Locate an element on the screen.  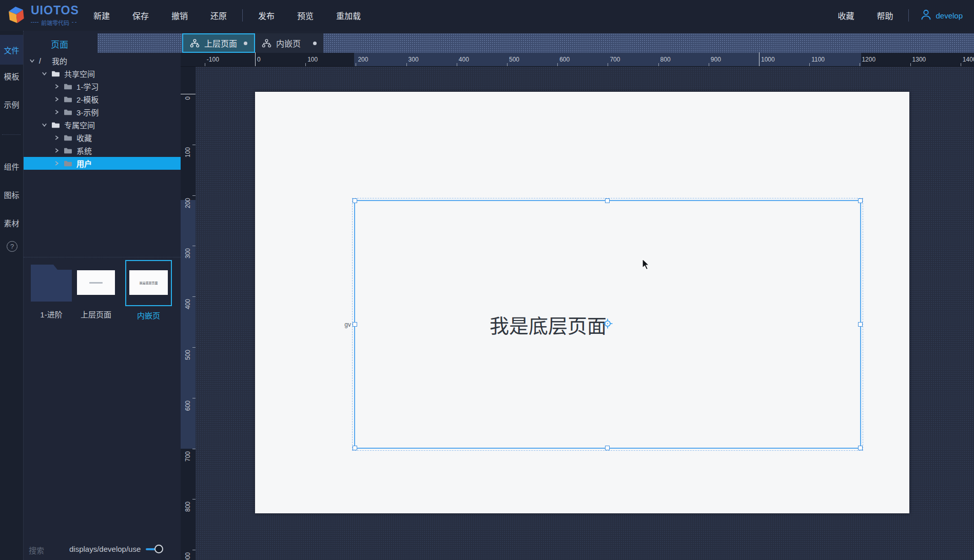
resize-handle-middle-left is located at coordinates (355, 324).